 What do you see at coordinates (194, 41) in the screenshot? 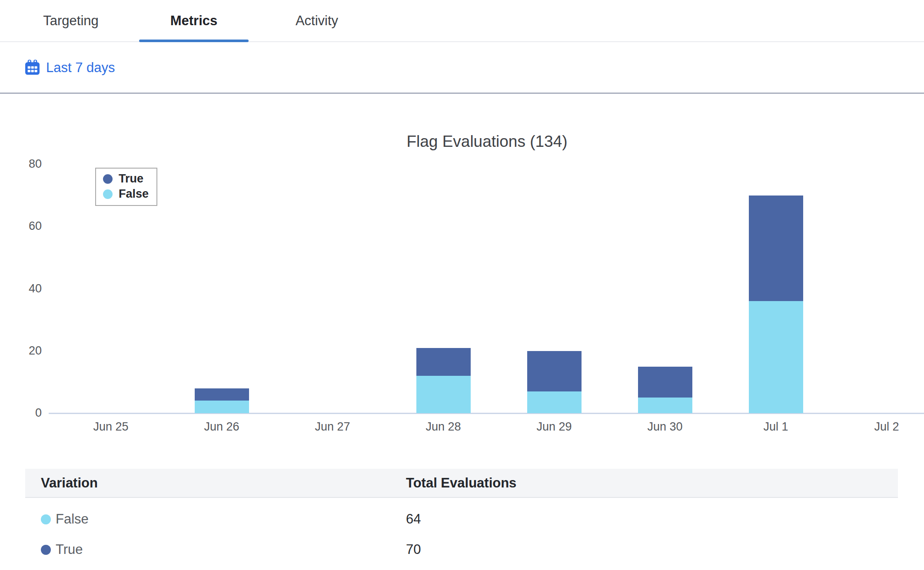
I see `active-tab-underline` at bounding box center [194, 41].